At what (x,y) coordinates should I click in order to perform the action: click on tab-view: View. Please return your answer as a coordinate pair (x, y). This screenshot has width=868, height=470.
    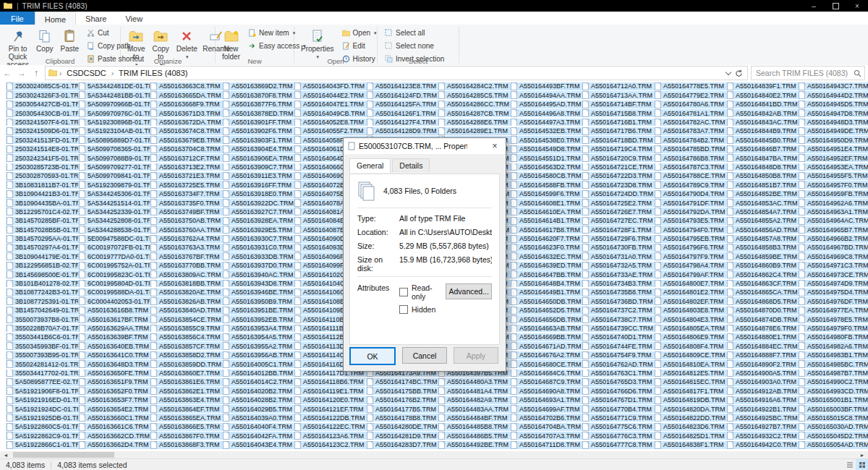
    Looking at the image, I should click on (134, 18).